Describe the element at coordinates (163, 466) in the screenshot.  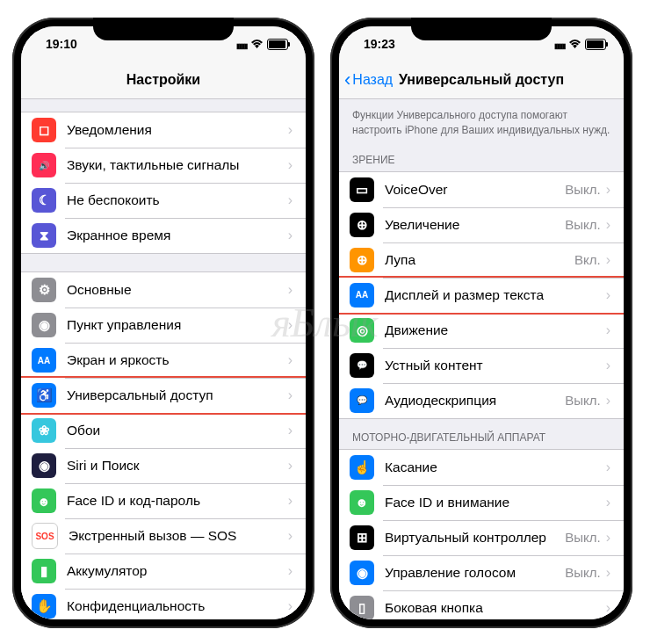
I see `settings-row: ◉Siri и Поиск›` at that location.